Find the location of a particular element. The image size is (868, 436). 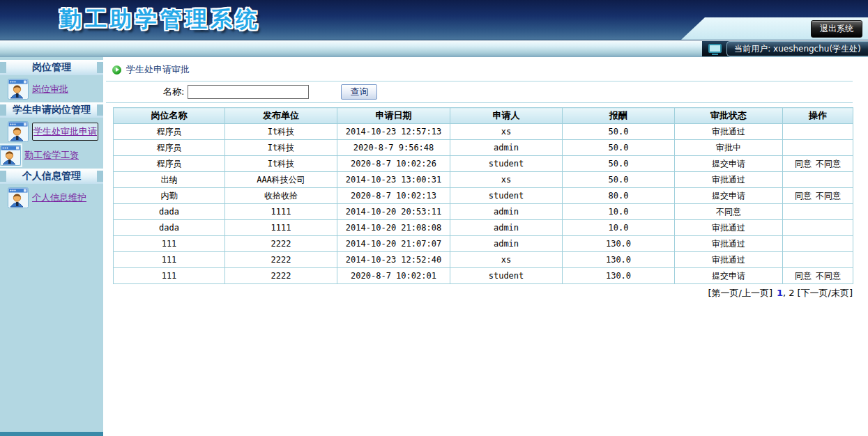

sidebar-item: 学生处审批申请 is located at coordinates (52, 132).